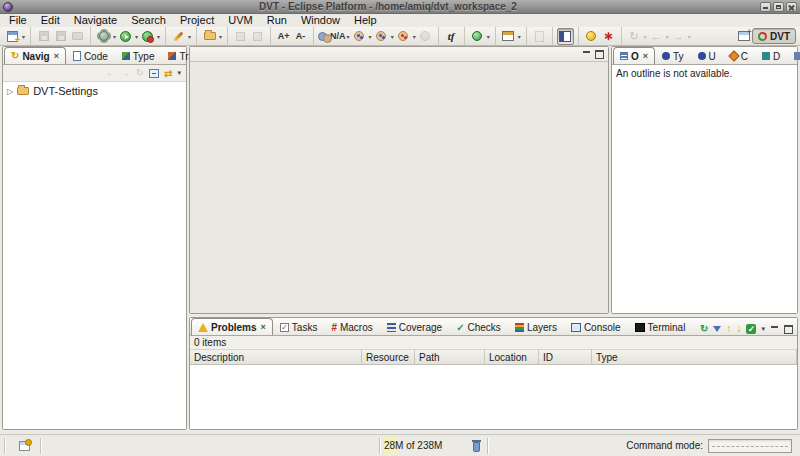 Image resolution: width=800 pixels, height=456 pixels. Describe the element at coordinates (414, 326) in the screenshot. I see `tab-coverage: Coverage` at that location.